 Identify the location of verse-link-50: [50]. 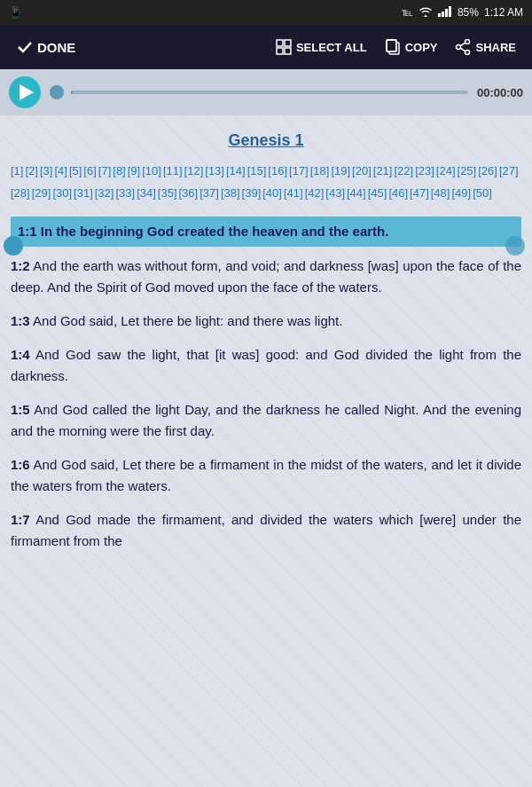
(482, 193).